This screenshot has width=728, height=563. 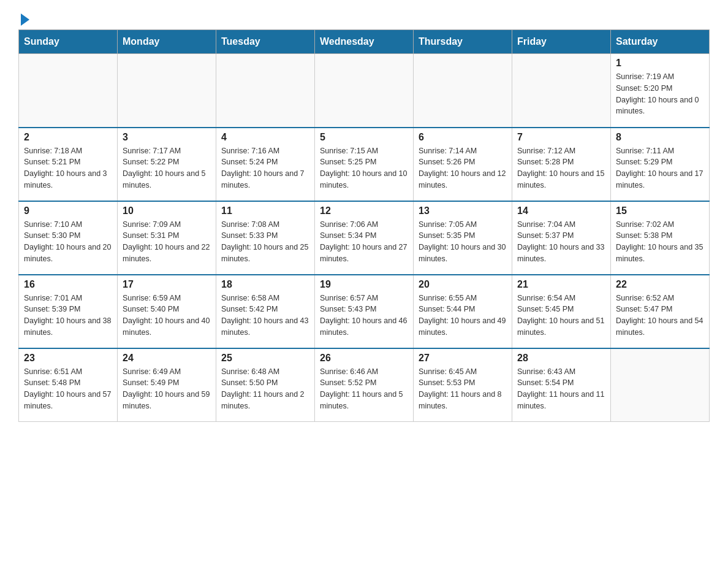 I want to click on day-number: 6, so click(x=463, y=137).